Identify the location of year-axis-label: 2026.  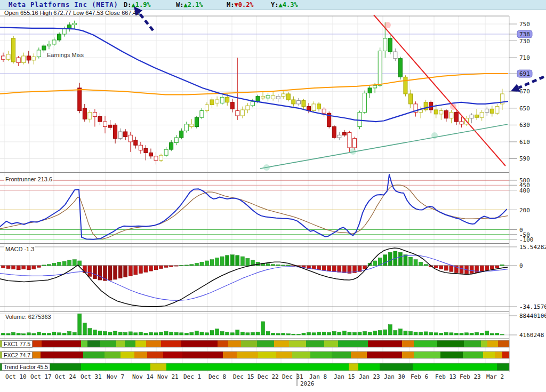
(307, 384).